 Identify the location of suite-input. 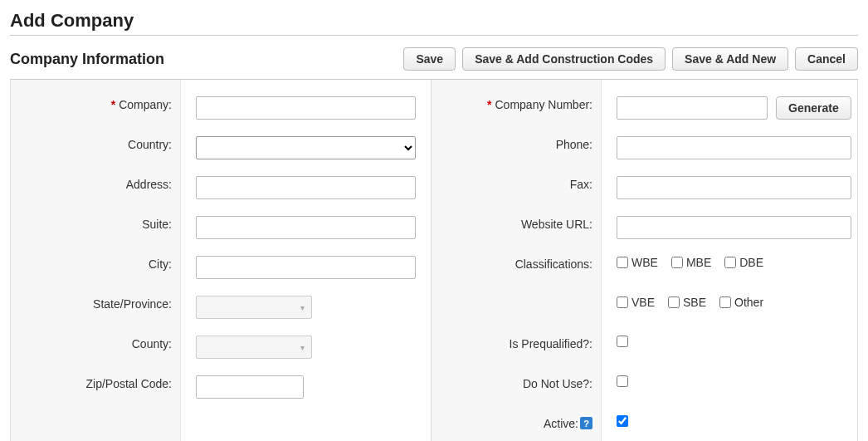
(305, 228).